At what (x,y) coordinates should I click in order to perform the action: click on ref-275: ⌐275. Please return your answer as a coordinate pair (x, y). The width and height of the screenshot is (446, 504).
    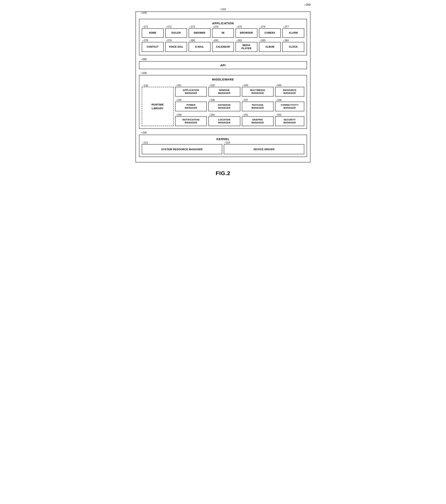
    Looking at the image, I should click on (239, 27).